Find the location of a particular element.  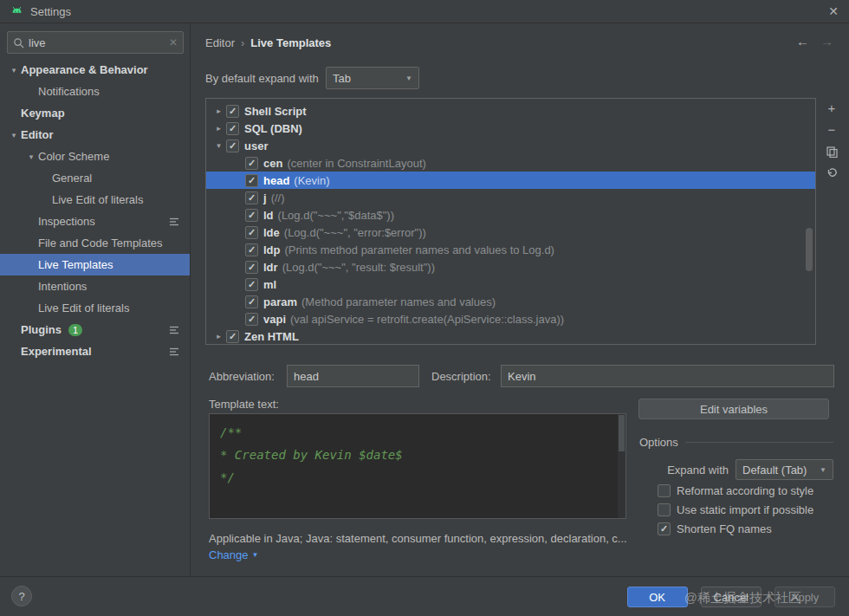

add-template-button: + is located at coordinates (832, 108).